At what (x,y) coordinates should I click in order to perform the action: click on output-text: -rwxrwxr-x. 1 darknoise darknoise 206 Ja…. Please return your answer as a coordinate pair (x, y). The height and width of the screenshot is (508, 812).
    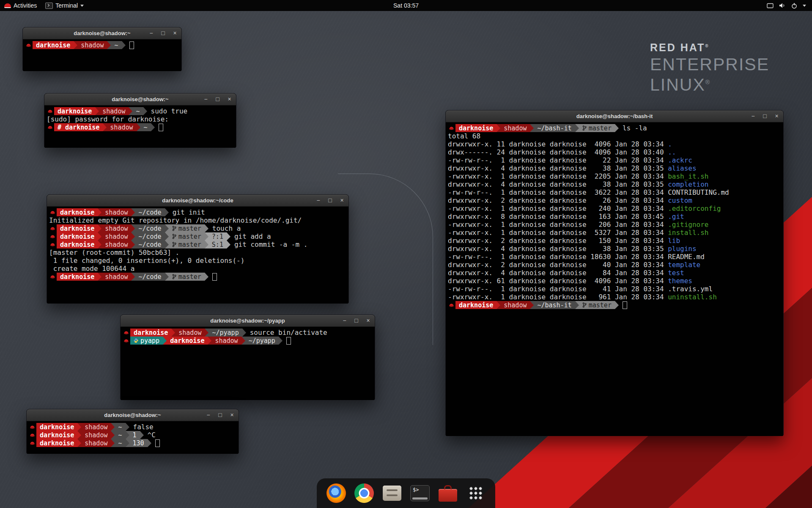
    Looking at the image, I should click on (558, 224).